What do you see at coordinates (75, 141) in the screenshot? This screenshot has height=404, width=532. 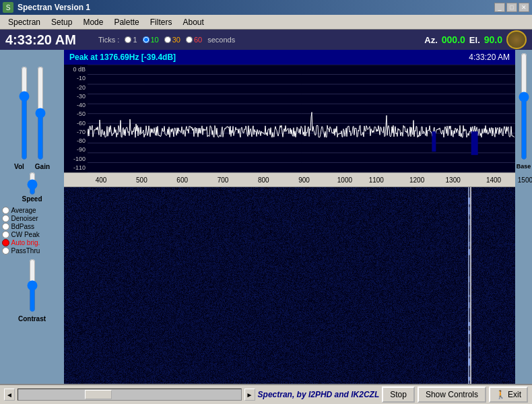 I see `y-label-80: -80` at bounding box center [75, 141].